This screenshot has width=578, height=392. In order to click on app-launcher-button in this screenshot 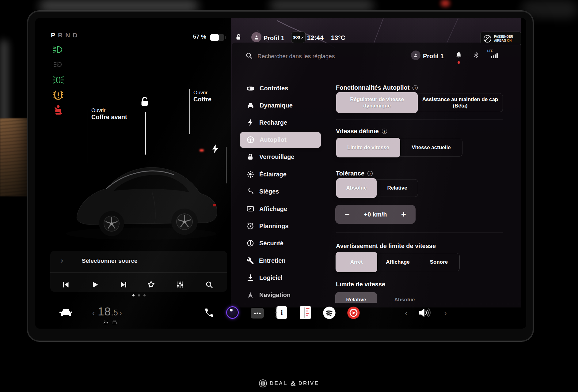, I will do `click(257, 313)`.